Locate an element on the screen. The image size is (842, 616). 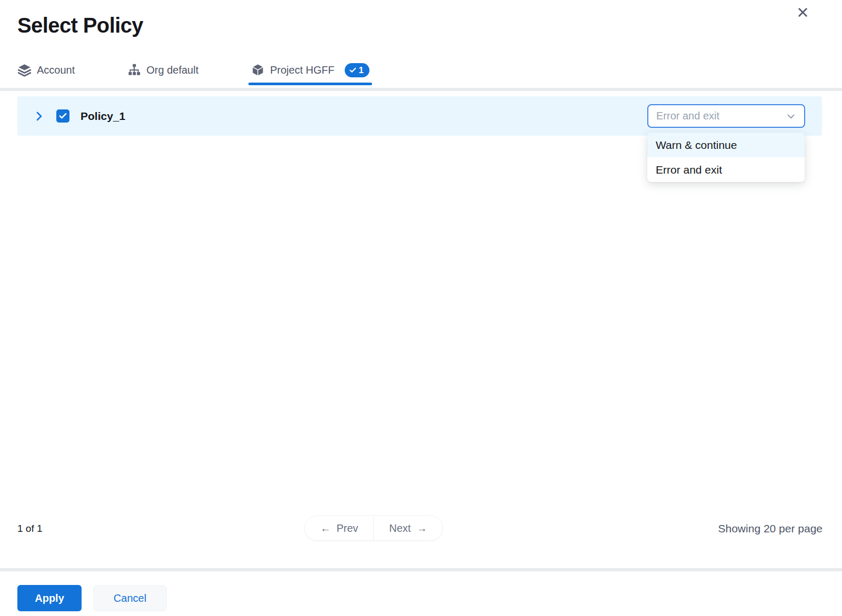
close-icon is located at coordinates (803, 13).